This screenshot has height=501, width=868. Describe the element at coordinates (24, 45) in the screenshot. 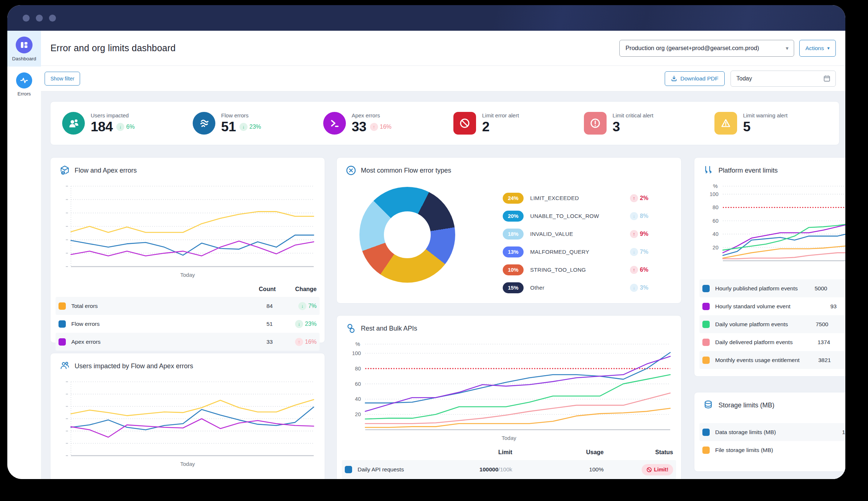

I see `dashboard-icon` at that location.